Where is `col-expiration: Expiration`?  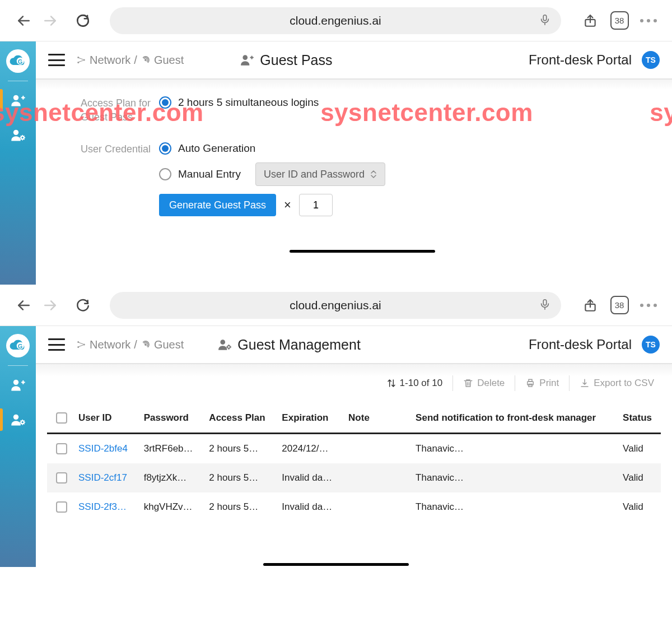
col-expiration: Expiration is located at coordinates (309, 419).